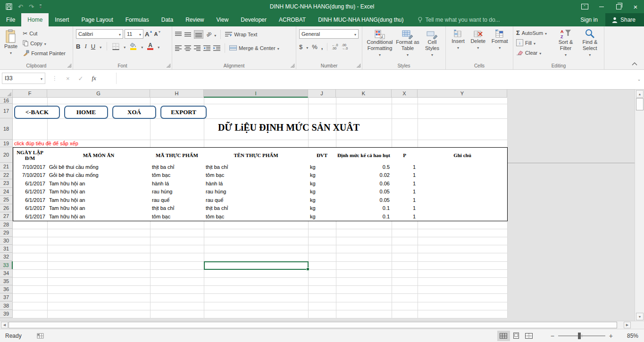 The width and height of the screenshot is (644, 342). Describe the element at coordinates (335, 47) in the screenshot. I see `increase-decimal-icon: ←.0.00` at that location.